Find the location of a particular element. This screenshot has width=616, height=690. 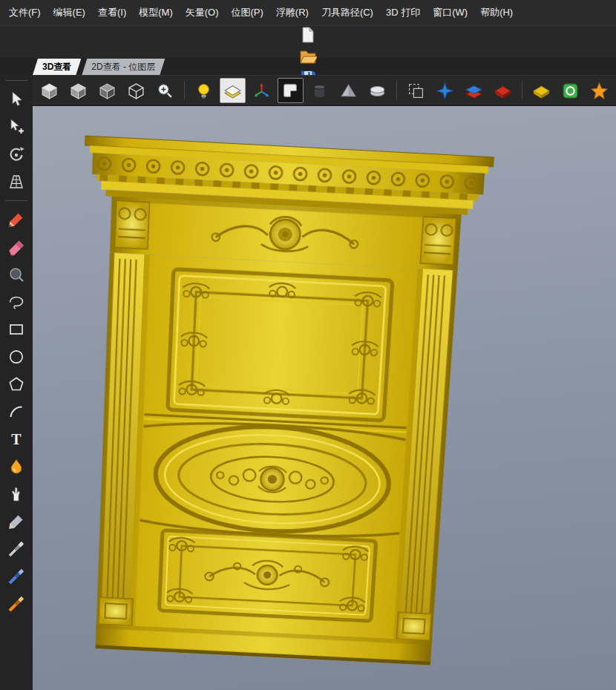

cylinder-dark-icon is located at coordinates (319, 91).